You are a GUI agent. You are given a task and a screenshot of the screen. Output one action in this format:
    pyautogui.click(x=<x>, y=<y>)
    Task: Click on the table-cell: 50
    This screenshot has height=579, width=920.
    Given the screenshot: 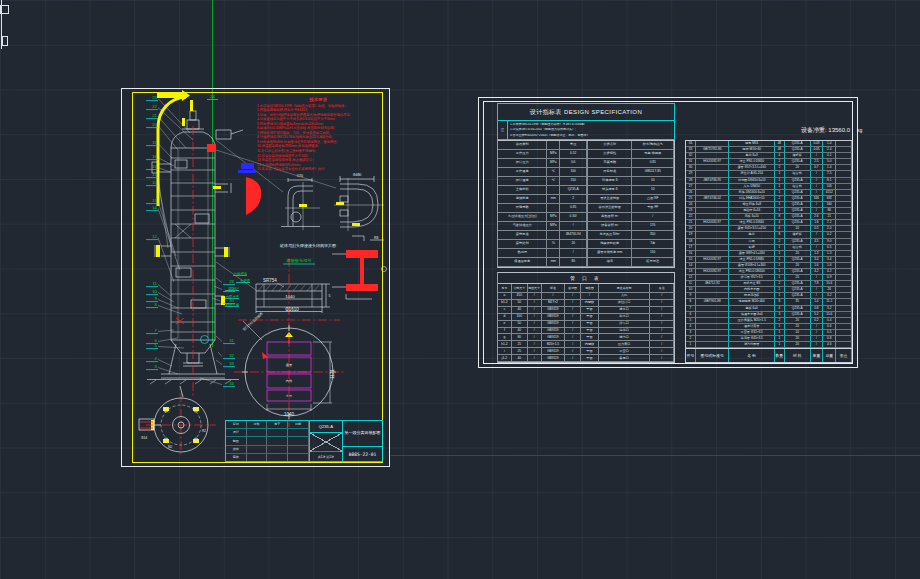 What is the action you would take?
    pyautogui.click(x=520, y=304)
    